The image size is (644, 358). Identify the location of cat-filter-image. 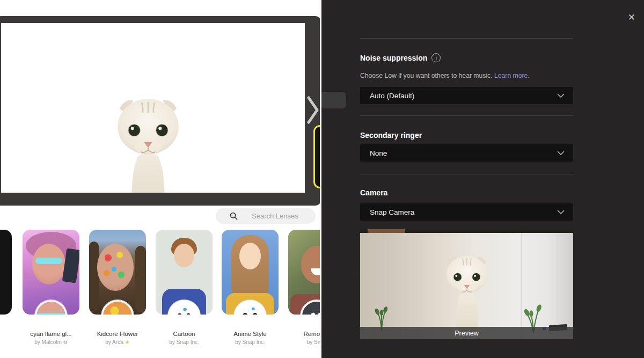
(148, 137).